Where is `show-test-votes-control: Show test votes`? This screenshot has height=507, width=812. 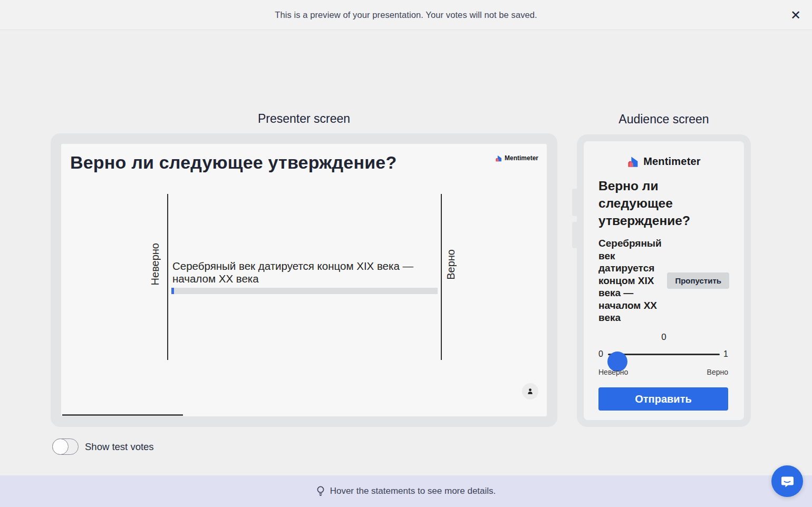
show-test-votes-control: Show test votes is located at coordinates (103, 447).